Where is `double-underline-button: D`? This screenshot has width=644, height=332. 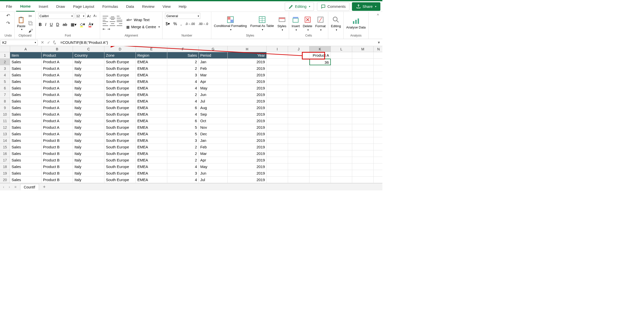 double-underline-button: D is located at coordinates (58, 25).